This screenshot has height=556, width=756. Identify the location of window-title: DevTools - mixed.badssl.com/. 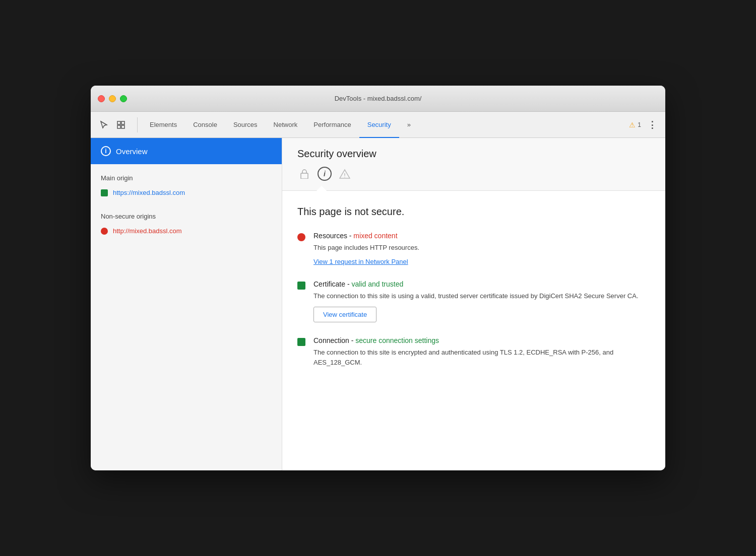
(378, 99).